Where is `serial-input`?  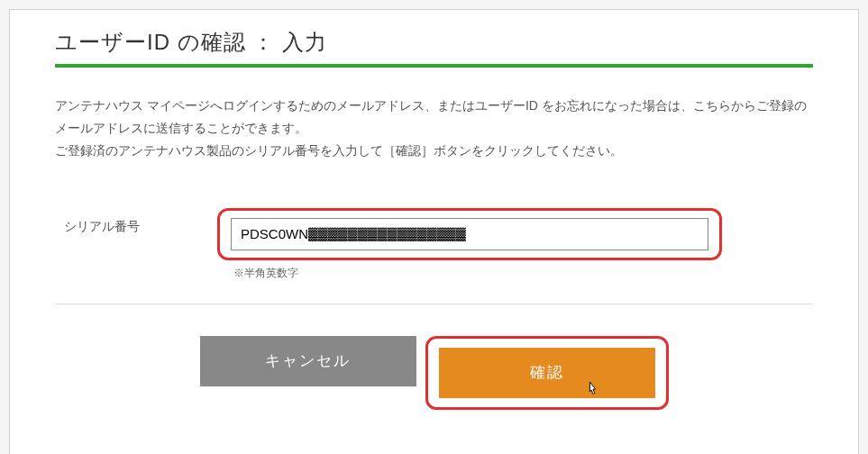 serial-input is located at coordinates (470, 234).